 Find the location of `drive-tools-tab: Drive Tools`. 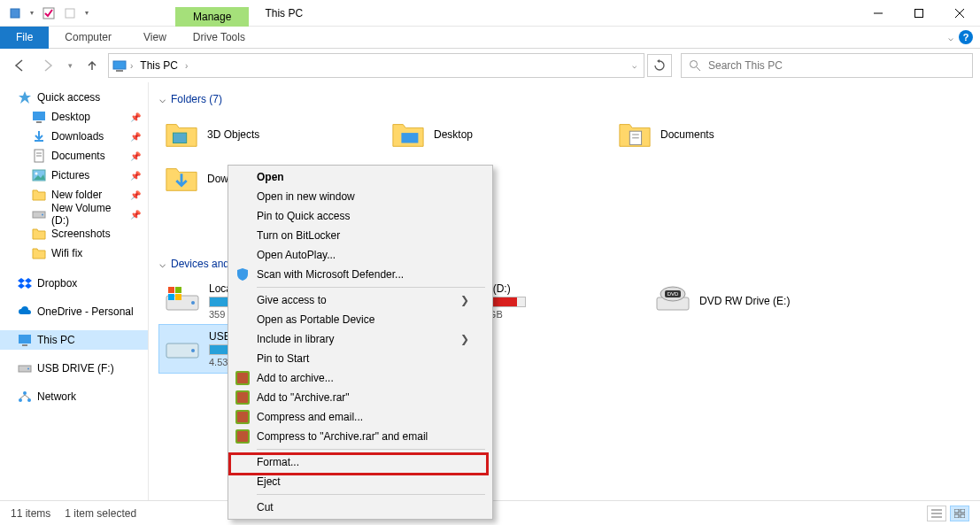

drive-tools-tab: Drive Tools is located at coordinates (220, 37).